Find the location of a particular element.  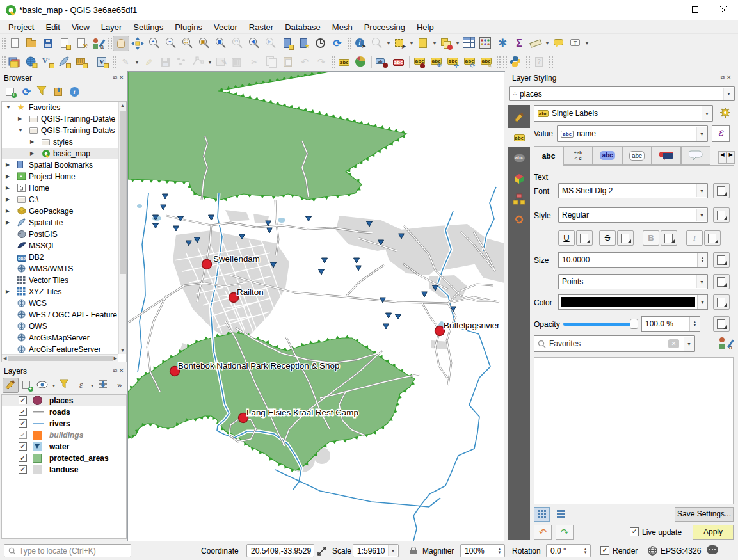

zoom-next-icon: ▶ is located at coordinates (271, 44).